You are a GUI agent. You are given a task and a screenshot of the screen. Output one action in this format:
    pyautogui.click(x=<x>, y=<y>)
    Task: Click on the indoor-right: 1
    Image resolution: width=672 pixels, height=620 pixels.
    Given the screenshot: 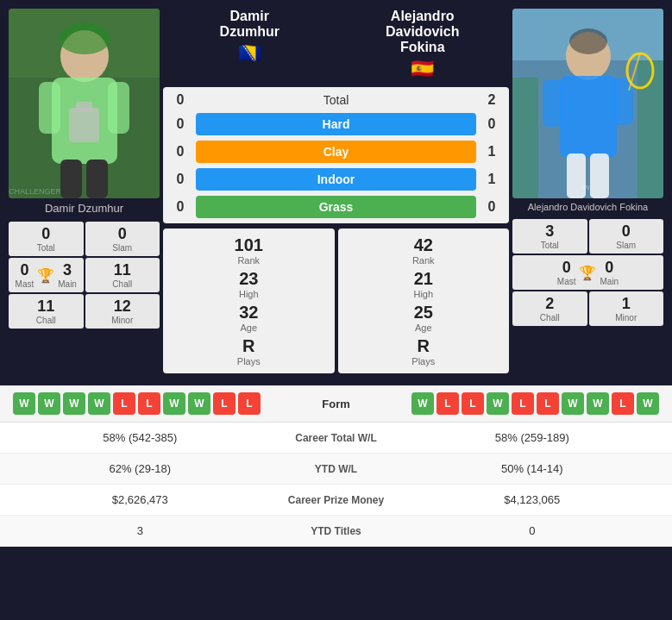 What is the action you would take?
    pyautogui.click(x=492, y=179)
    